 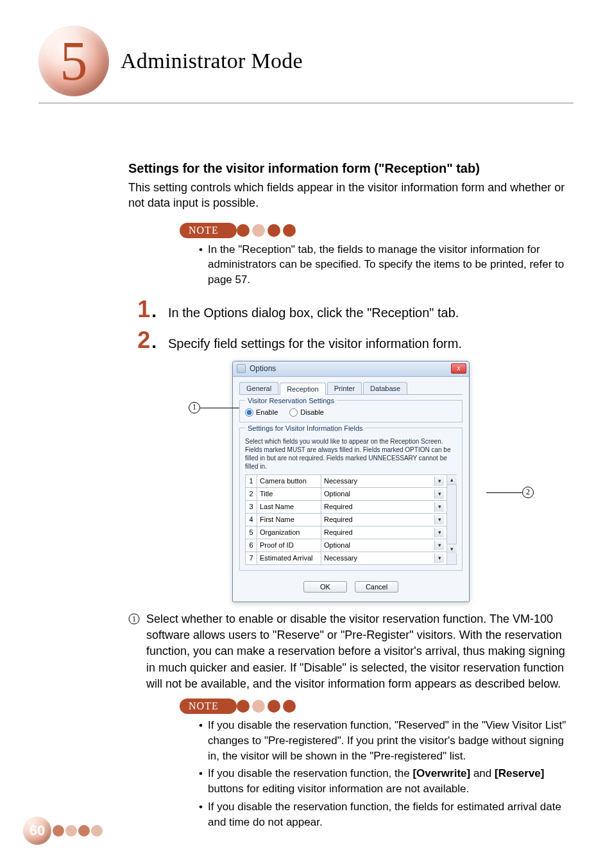 What do you see at coordinates (452, 548) in the screenshot?
I see `scroll-down-icon: ▾` at bounding box center [452, 548].